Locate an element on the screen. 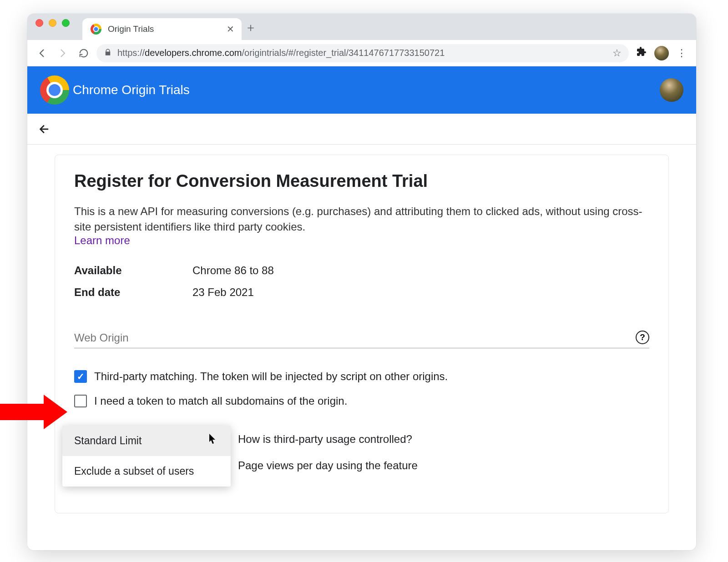 The image size is (728, 562). address-bar: https://developers.chrome.com/origintria… is located at coordinates (362, 53).